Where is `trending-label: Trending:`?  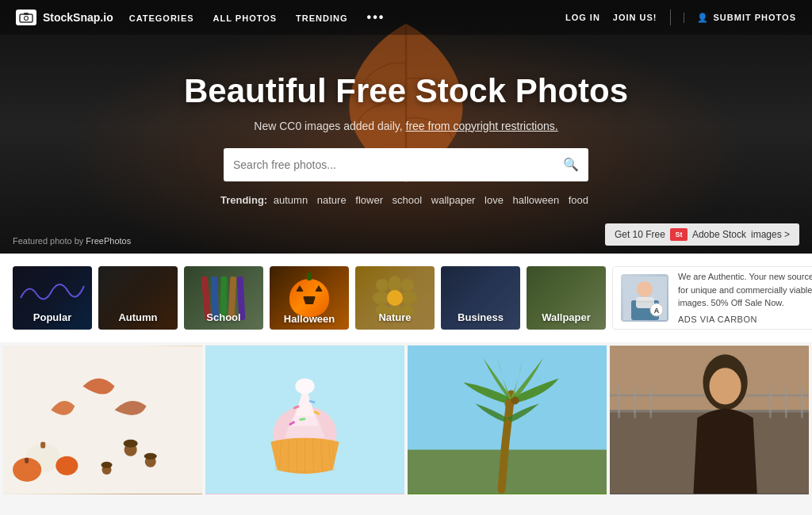
trending-label: Trending: is located at coordinates (244, 200).